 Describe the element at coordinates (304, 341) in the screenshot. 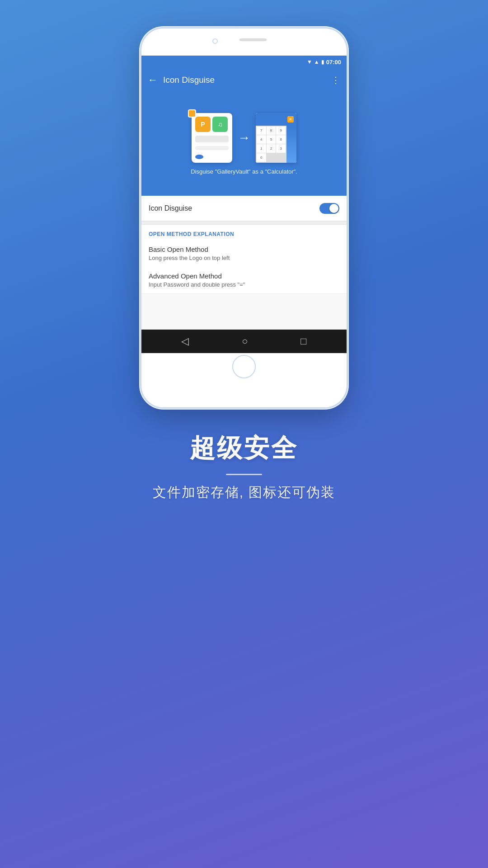

I see `nav-recent-button: □` at that location.